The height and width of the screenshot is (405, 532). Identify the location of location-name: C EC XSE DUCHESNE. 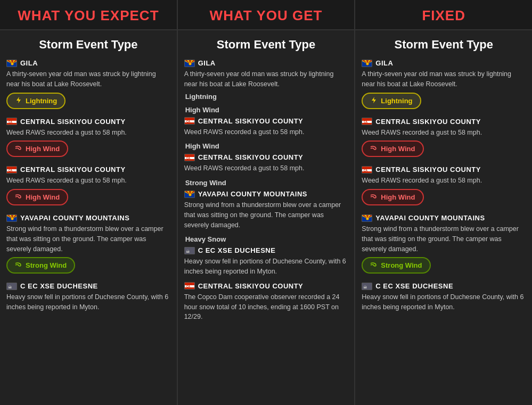
(237, 250).